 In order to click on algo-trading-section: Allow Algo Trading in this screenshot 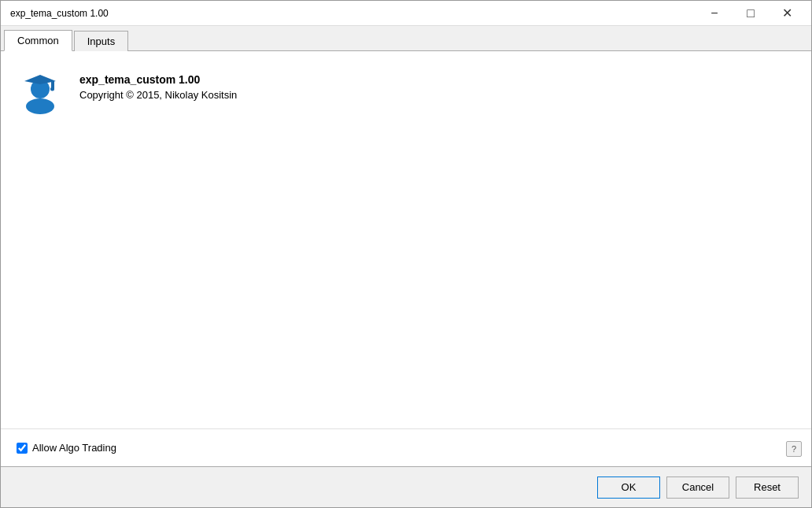, I will do `click(406, 447)`.